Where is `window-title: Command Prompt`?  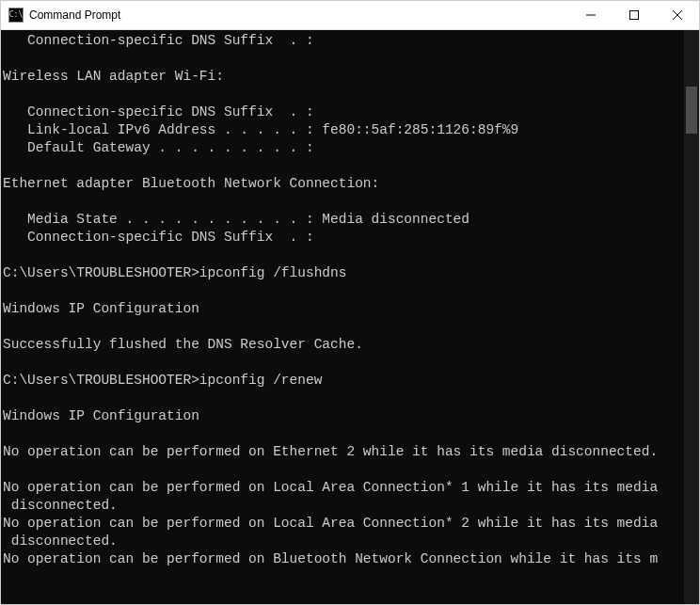
window-title: Command Prompt is located at coordinates (299, 15).